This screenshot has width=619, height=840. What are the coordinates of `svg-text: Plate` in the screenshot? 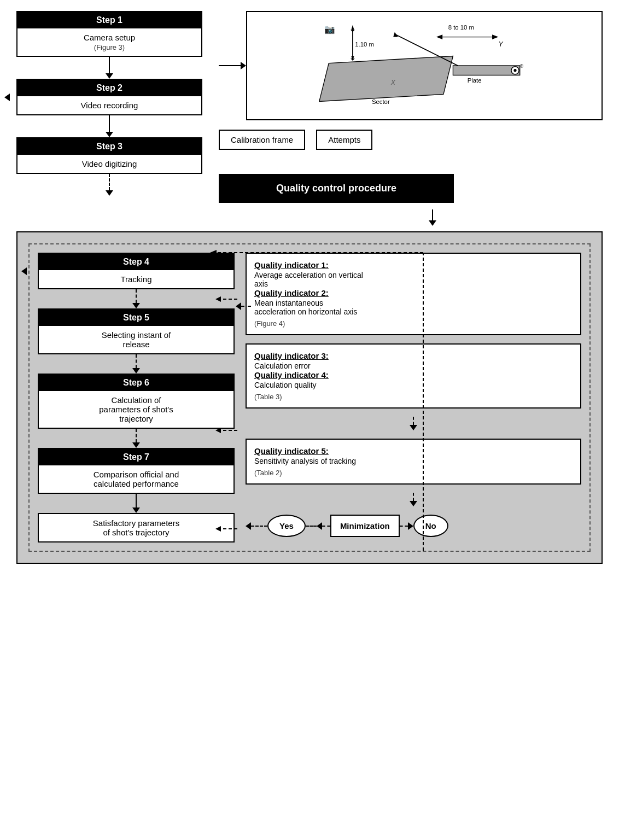 It's located at (475, 80).